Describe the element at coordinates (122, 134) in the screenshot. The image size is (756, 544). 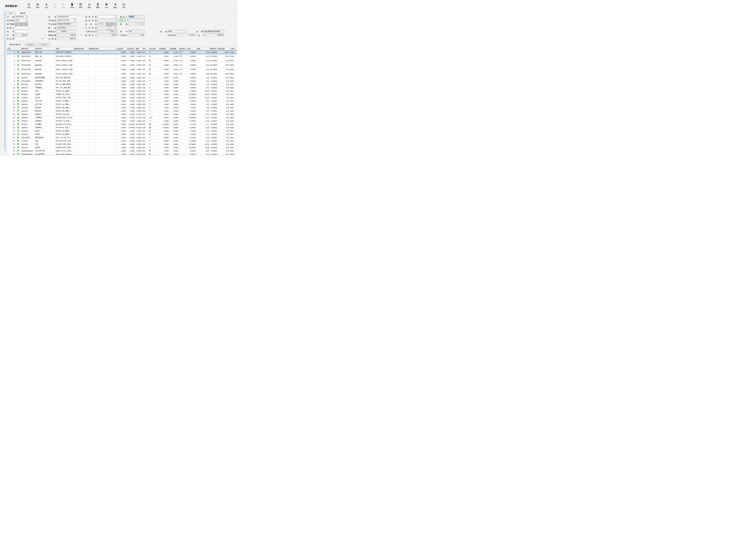
I see `table-row: 242203019地夹B锌合金, 62g, 镀铬, (1.00001.00001…` at that location.